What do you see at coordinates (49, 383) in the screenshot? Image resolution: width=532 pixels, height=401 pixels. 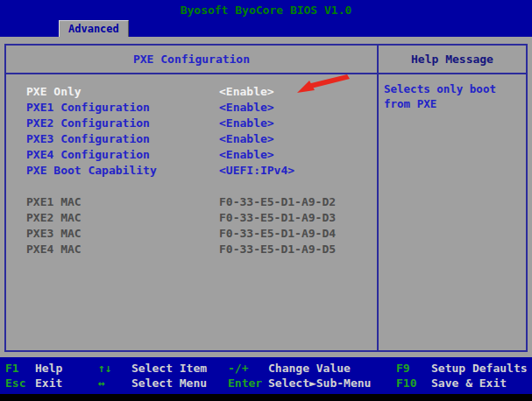 I see `hint-label: Exit` at bounding box center [49, 383].